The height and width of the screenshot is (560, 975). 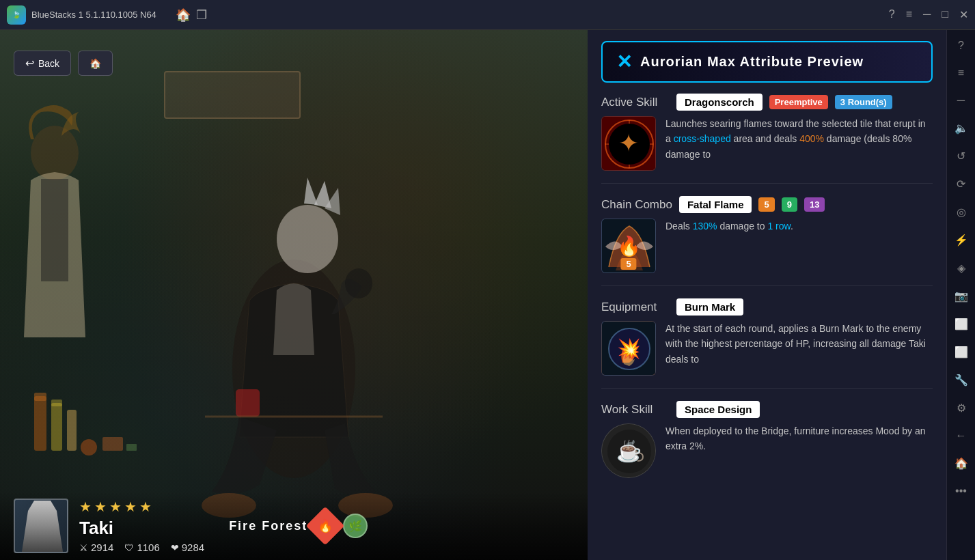 I want to click on def-stat: 🛡 1106, so click(x=142, y=548).